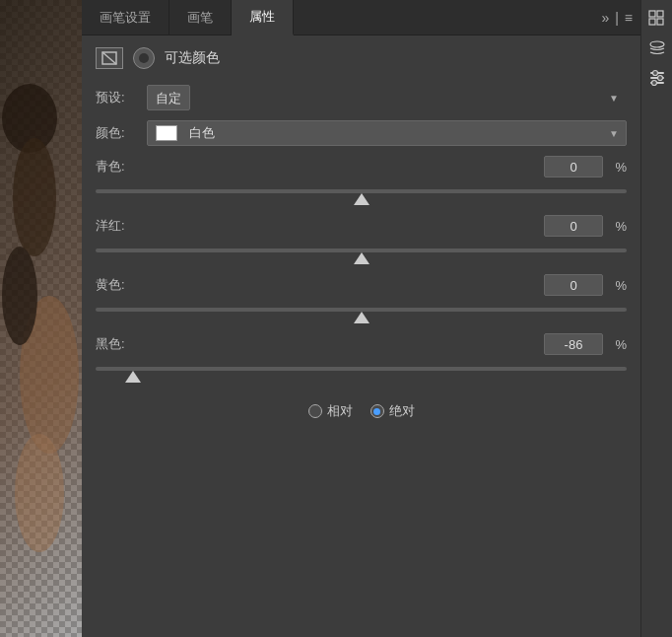  What do you see at coordinates (144, 58) in the screenshot?
I see `circle-icon` at bounding box center [144, 58].